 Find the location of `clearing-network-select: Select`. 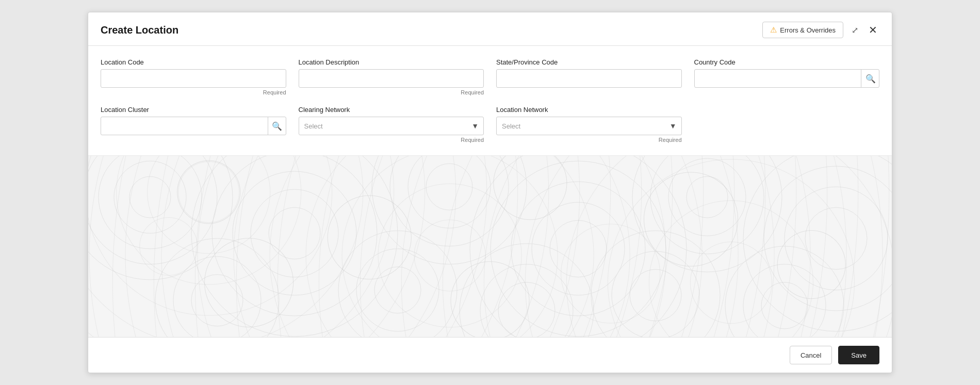

clearing-network-select: Select is located at coordinates (391, 126).